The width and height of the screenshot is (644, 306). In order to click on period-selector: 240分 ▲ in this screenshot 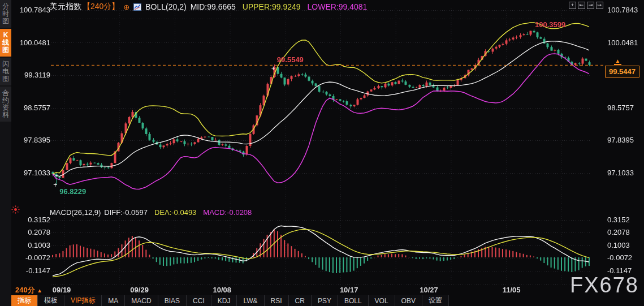, I will do `click(29, 290)`.